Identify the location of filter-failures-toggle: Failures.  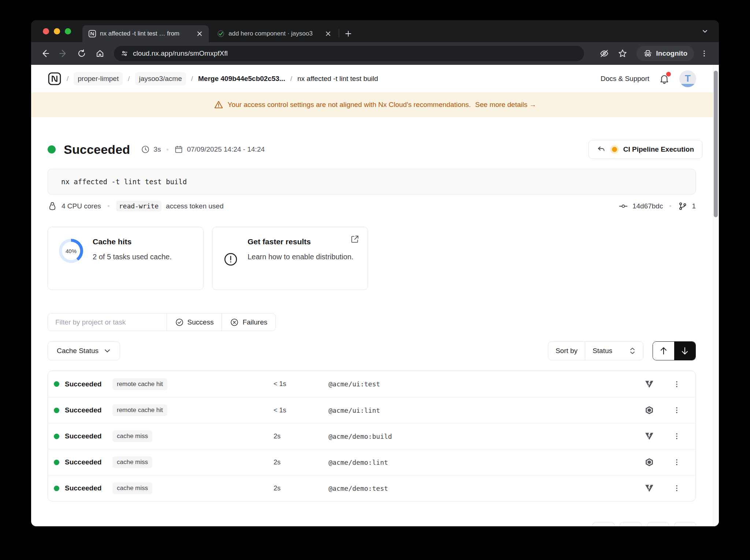
(248, 322).